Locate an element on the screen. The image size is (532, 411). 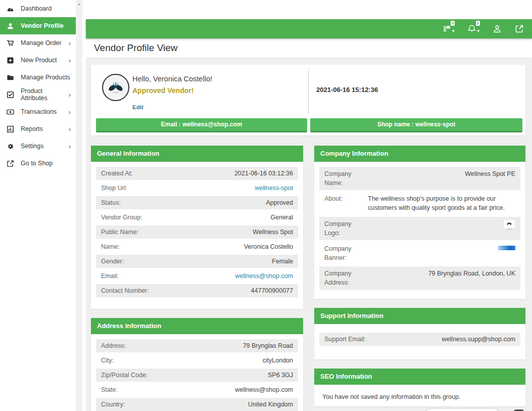
field-value: 2021-06-16 03:12:36 is located at coordinates (264, 173).